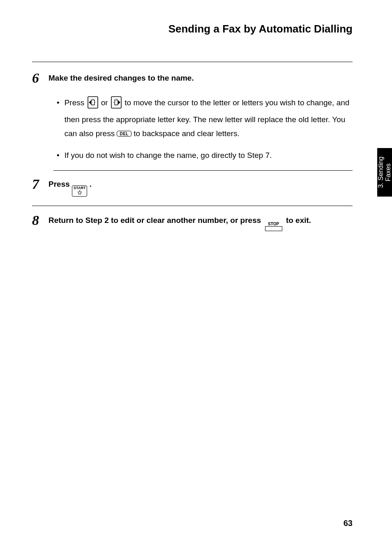 The height and width of the screenshot is (556, 392). Describe the element at coordinates (192, 187) in the screenshot. I see `step-7: 7 Press START .` at that location.